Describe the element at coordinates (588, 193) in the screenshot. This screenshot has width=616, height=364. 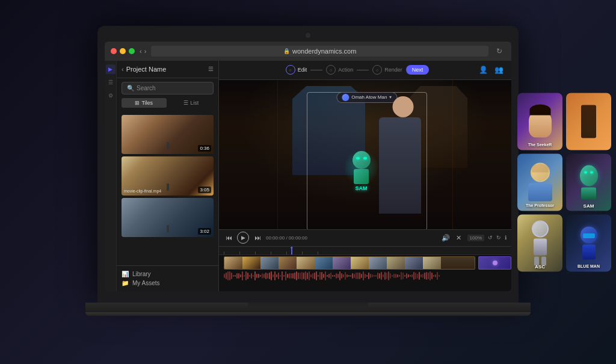
I see `sam-card-body` at that location.